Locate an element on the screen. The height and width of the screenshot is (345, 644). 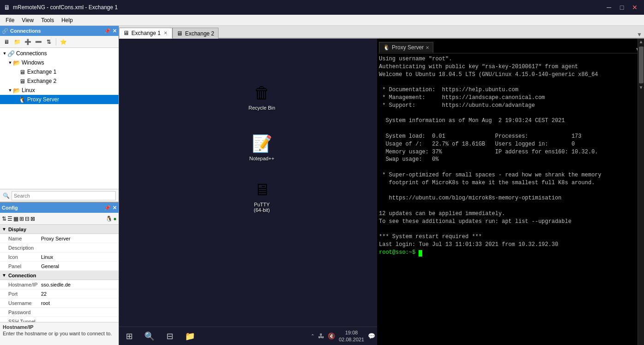
linux-expander: ▼ is located at coordinates (10, 90).